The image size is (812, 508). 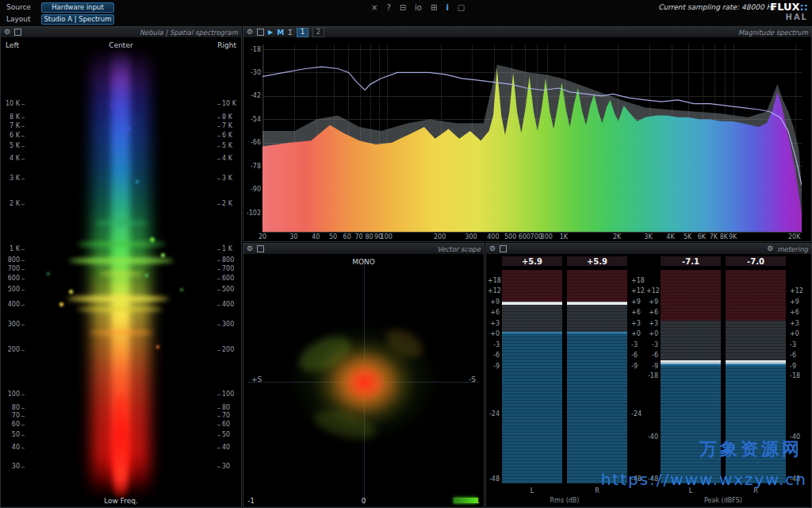 What do you see at coordinates (440, 237) in the screenshot?
I see `freq-tick-label: 200` at bounding box center [440, 237].